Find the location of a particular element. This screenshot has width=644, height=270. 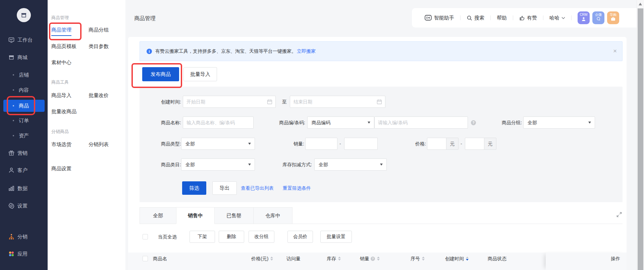

col-goods-name: 商品名 is located at coordinates (160, 259).